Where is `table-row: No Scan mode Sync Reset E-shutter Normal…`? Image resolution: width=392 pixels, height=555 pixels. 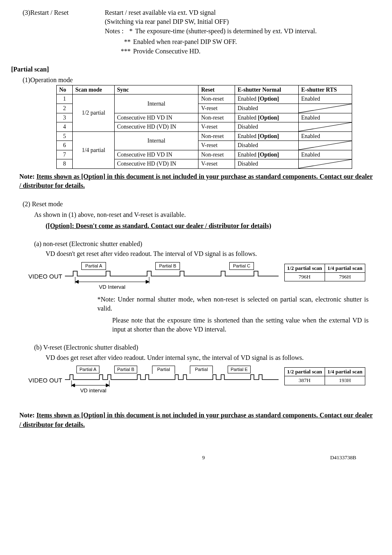 table-row: No Scan mode Sync Reset E-shutter Normal… is located at coordinates (205, 90).